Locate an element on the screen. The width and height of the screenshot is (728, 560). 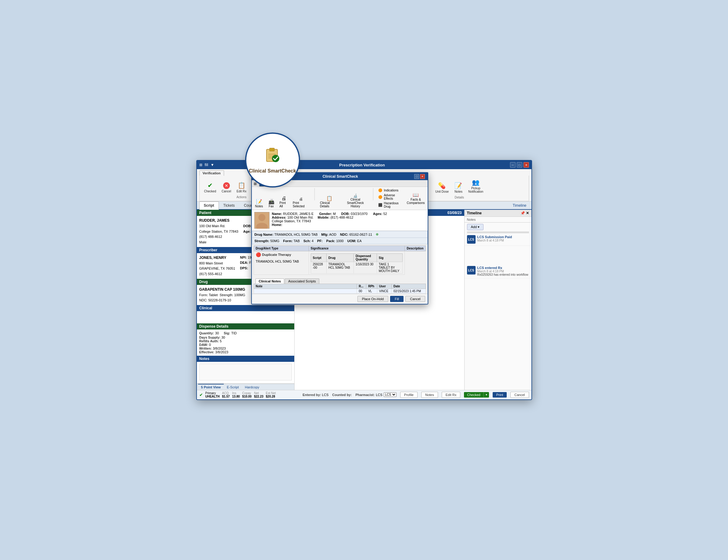
minimize-button: ─ is located at coordinates (513, 165).